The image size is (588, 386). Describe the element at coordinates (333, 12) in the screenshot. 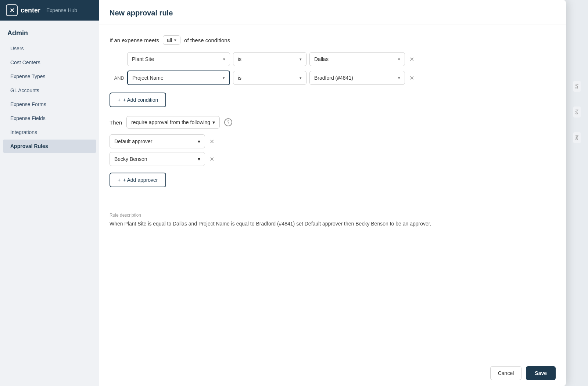

I see `modal-header: New approval rule` at that location.